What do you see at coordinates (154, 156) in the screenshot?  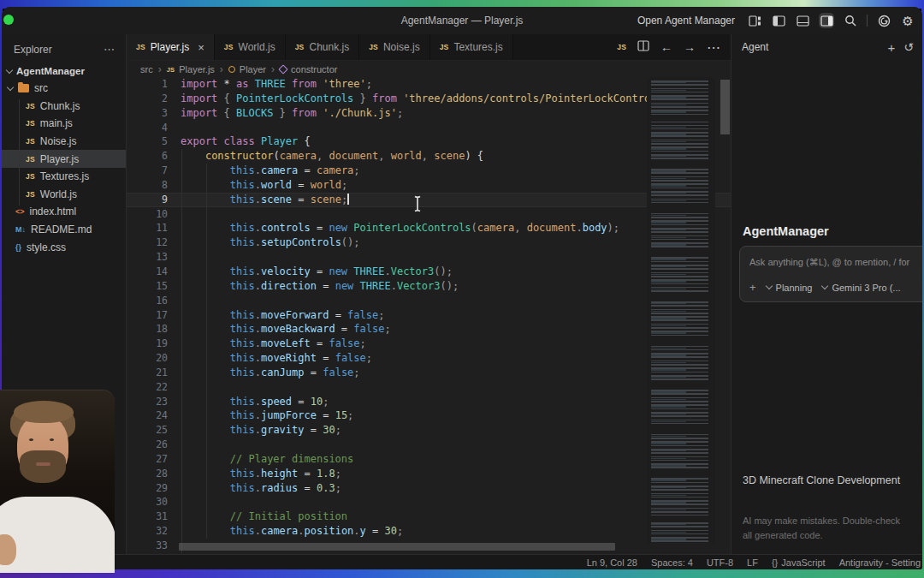 I see `line-number: 6` at bounding box center [154, 156].